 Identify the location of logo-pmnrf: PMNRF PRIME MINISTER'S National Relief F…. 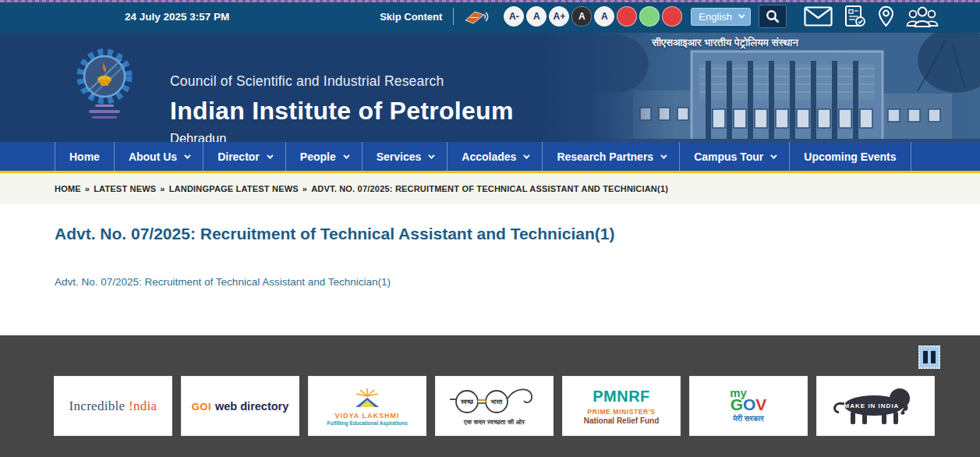
(621, 406).